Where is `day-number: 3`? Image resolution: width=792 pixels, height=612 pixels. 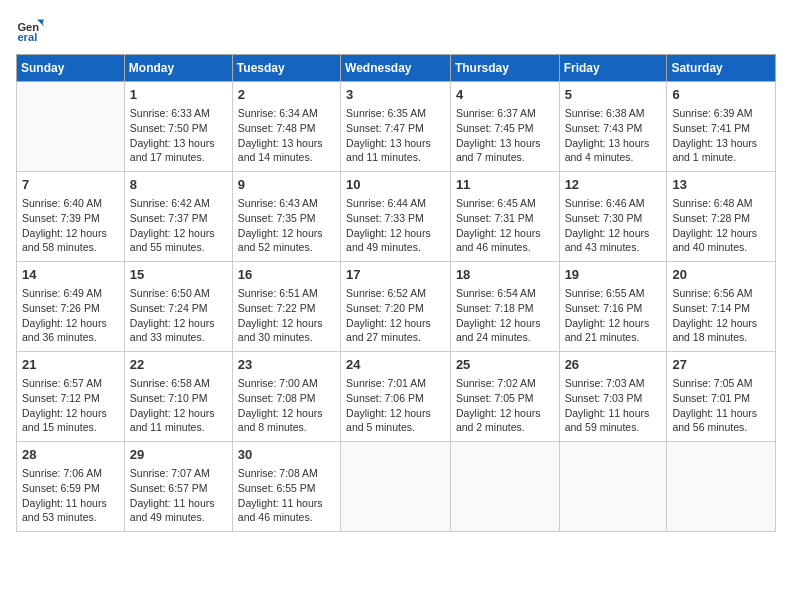
day-number: 3 is located at coordinates (396, 95).